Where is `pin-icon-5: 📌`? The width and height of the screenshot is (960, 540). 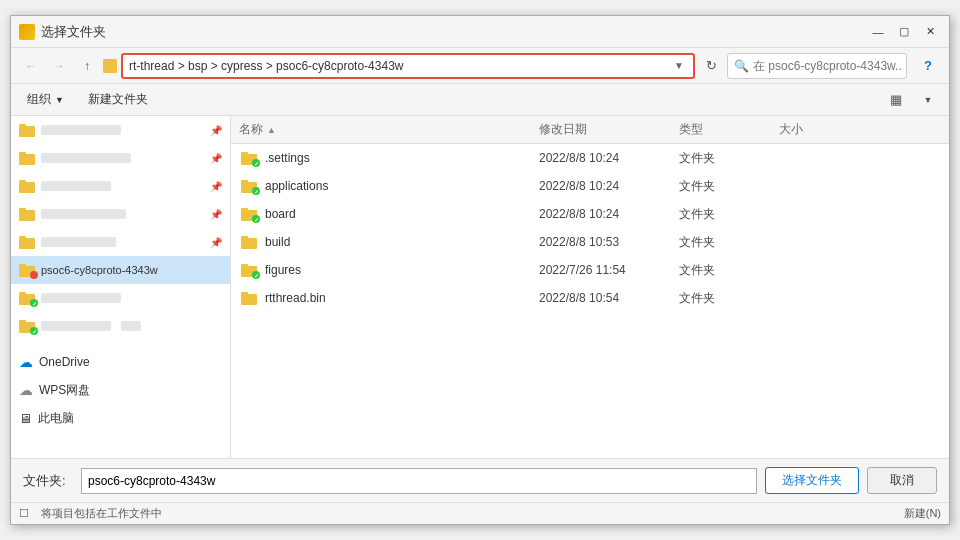 pin-icon-5: 📌 is located at coordinates (216, 242).